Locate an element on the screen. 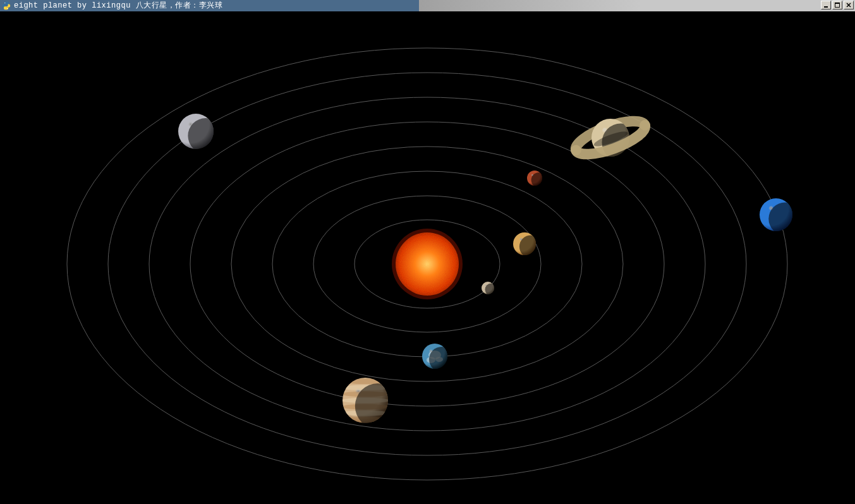  close-button is located at coordinates (849, 5).